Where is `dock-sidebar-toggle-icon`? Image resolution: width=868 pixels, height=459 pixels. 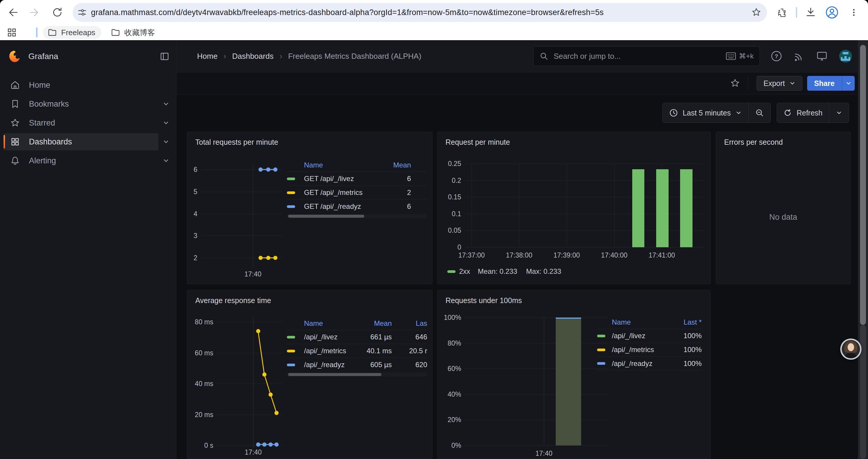 dock-sidebar-toggle-icon is located at coordinates (164, 57).